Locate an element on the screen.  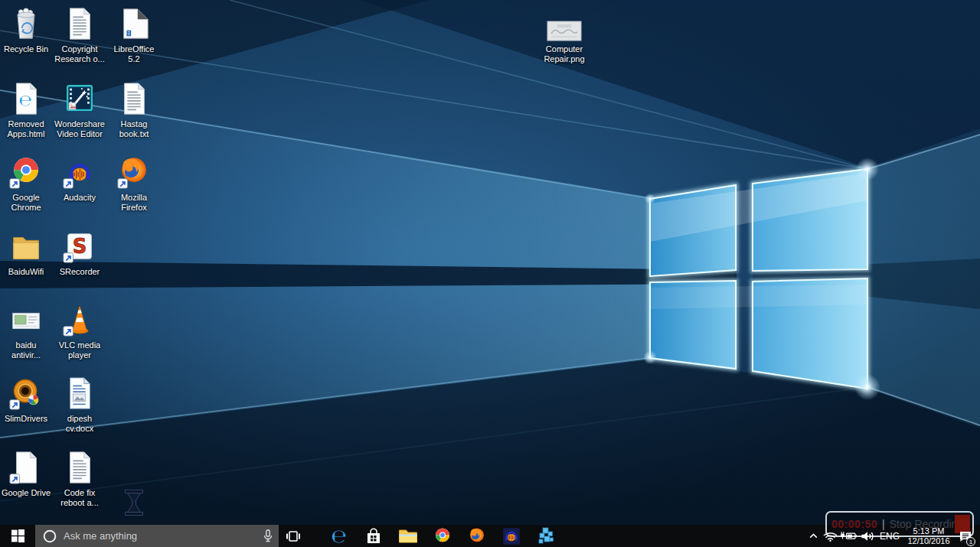
taskbar-chrome is located at coordinates (443, 536).